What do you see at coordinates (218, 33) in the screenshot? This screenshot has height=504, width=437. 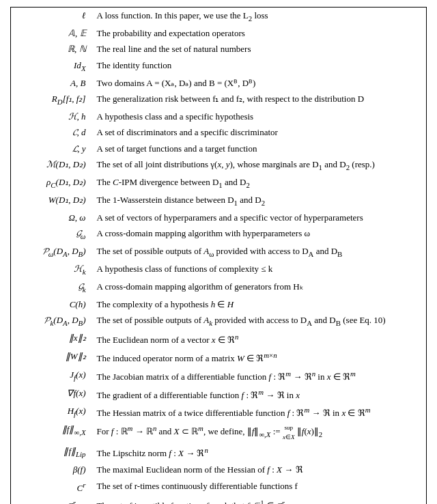 I see `table-row: 𝔸, 𝔼The probability and expectation oper…` at bounding box center [218, 33].